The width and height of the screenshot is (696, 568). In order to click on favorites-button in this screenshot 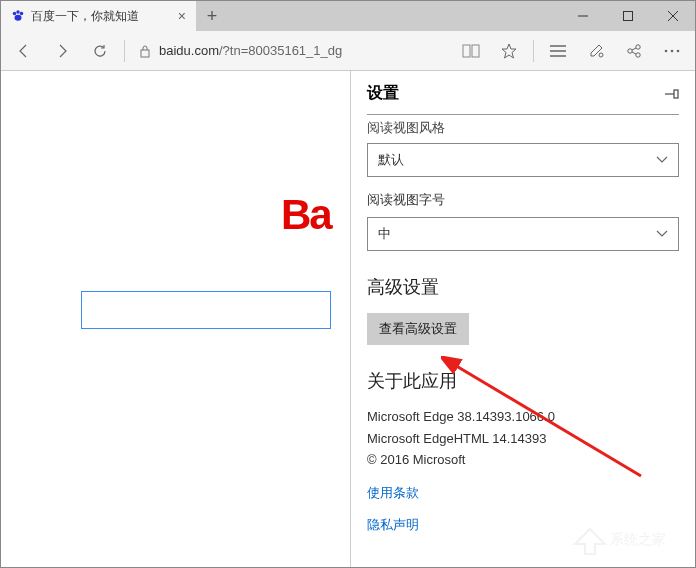, I will do `click(509, 51)`.